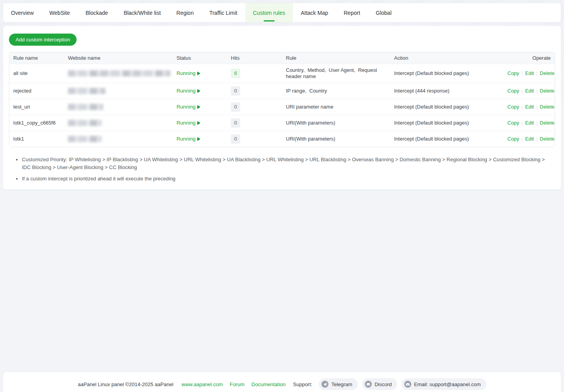 The image size is (564, 392). What do you see at coordinates (282, 91) in the screenshot?
I see `table-row: rejected Running 0 IP range, Country Int…` at bounding box center [282, 91].